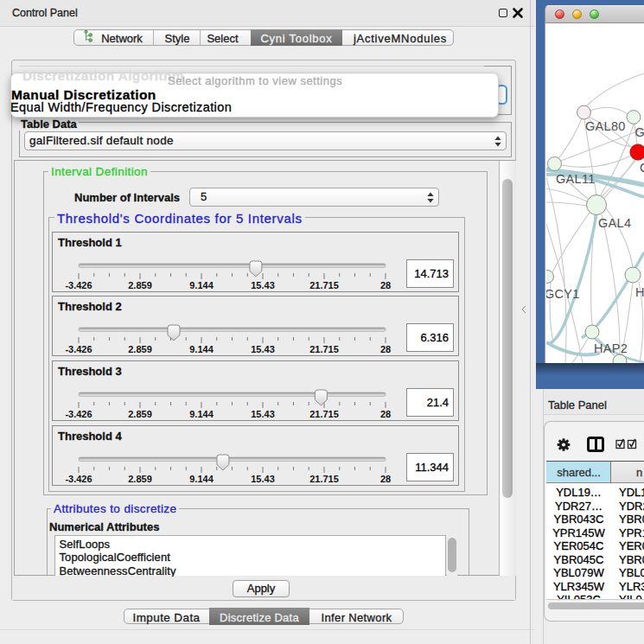  I want to click on svg-text: GAL80, so click(605, 126).